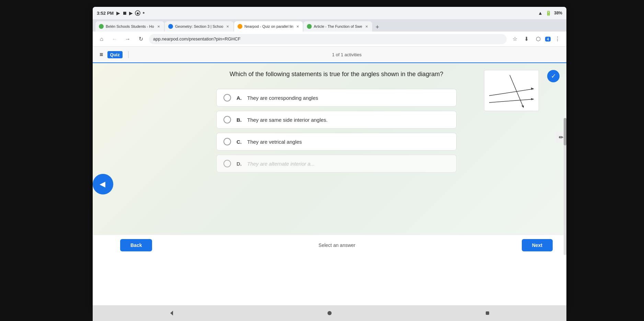 This screenshot has width=644, height=321. Describe the element at coordinates (130, 26) in the screenshot. I see `tab-1: Belén Schools Students - Ho ✕` at that location.